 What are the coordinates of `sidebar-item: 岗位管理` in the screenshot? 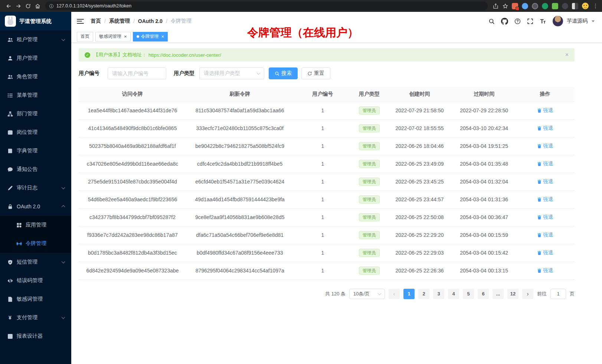 It's located at (36, 132).